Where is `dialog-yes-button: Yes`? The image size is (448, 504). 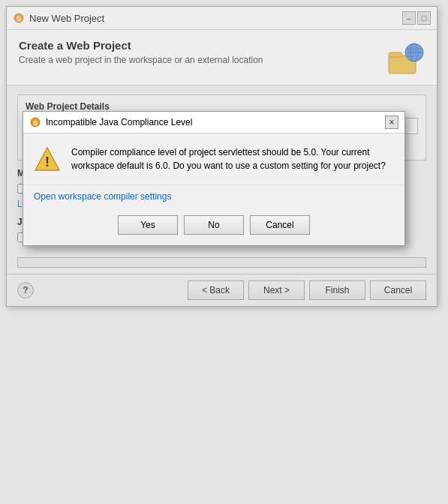 dialog-yes-button: Yes is located at coordinates (148, 225).